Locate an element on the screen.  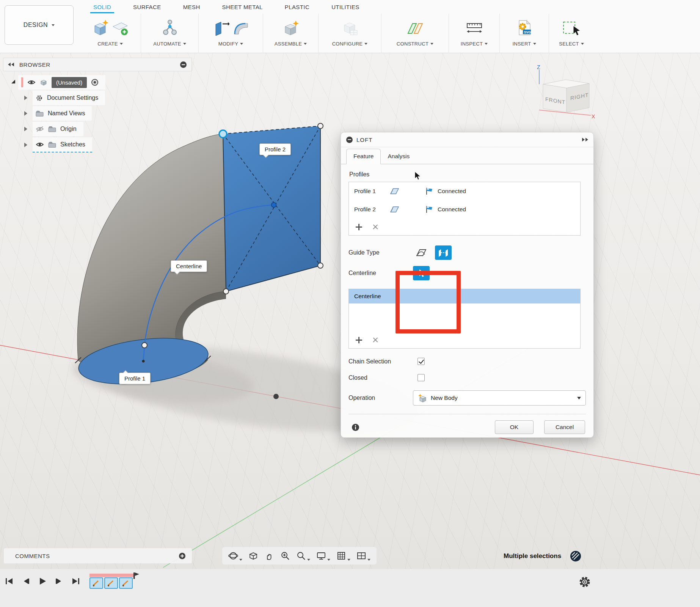
profile2-tag: Profile 2 is located at coordinates (275, 149).